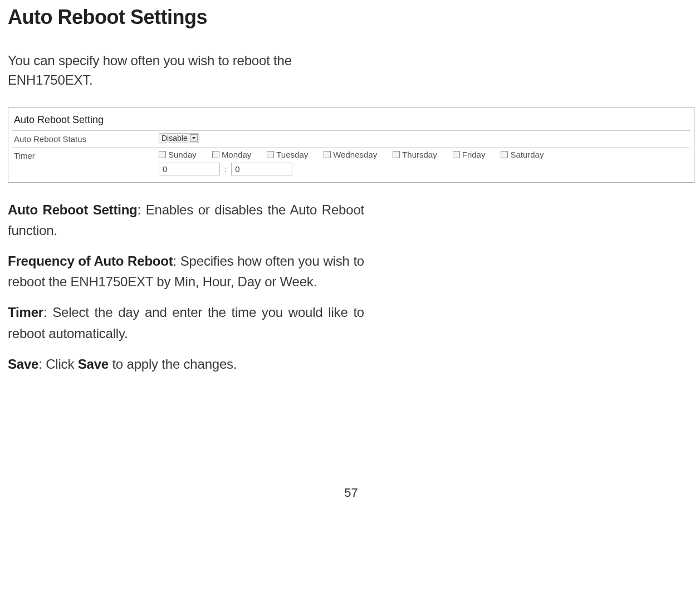 The image size is (700, 611). What do you see at coordinates (94, 364) in the screenshot?
I see `save-bold: Save` at bounding box center [94, 364].